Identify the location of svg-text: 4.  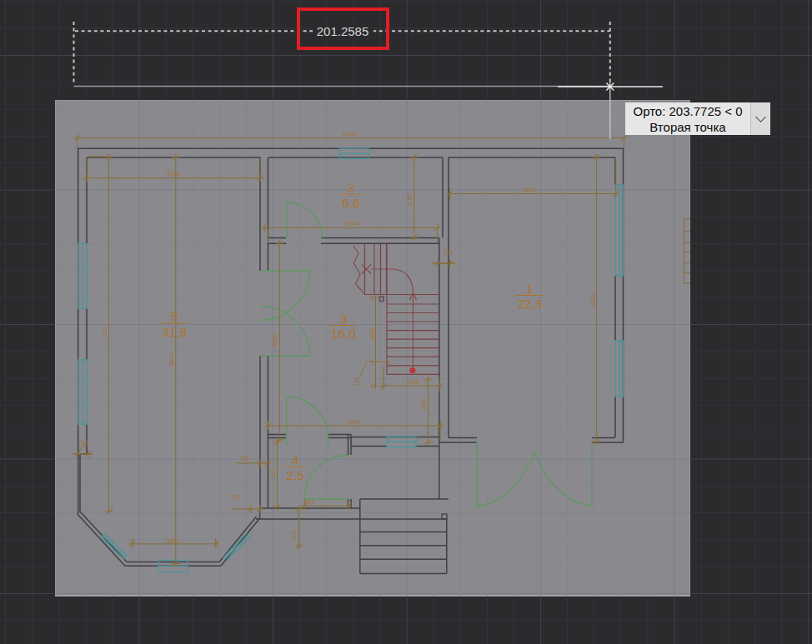
(295, 460).